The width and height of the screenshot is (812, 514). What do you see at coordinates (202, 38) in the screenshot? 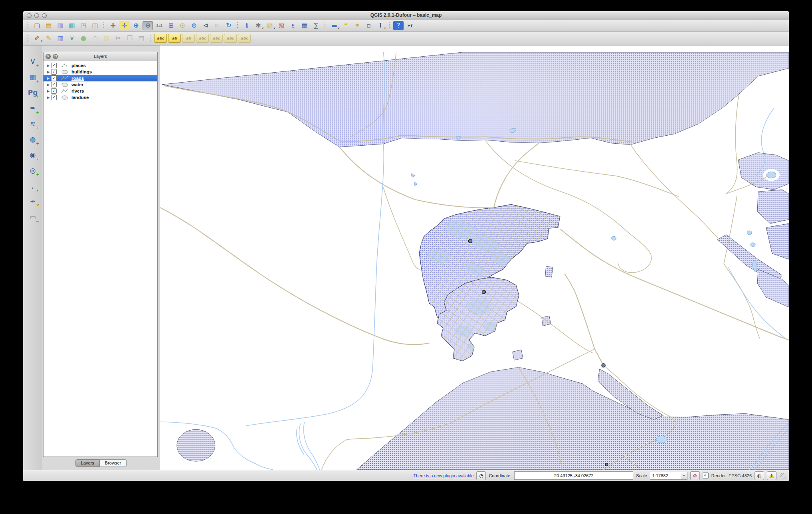
I see `label-move: abc` at bounding box center [202, 38].